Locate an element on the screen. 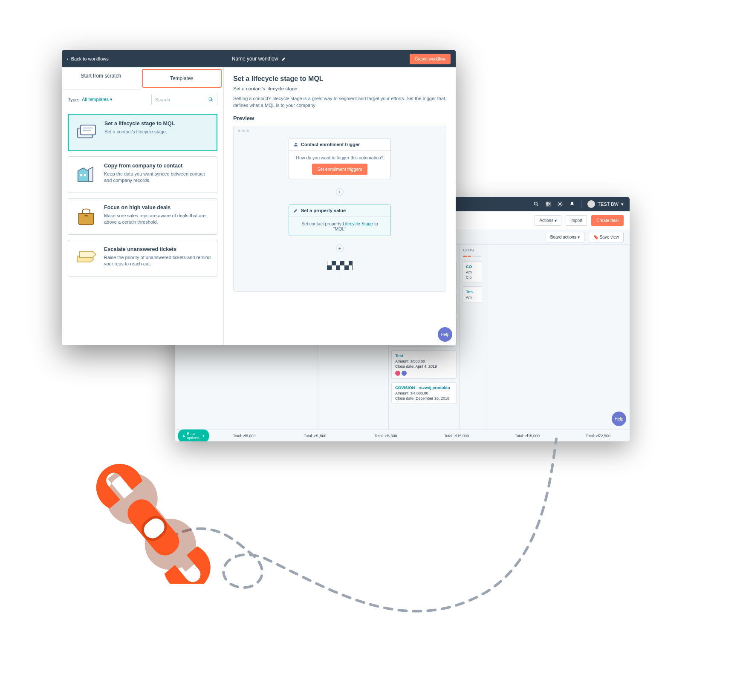  deal-card: COVISION - rozwój produktuAmount: zł4,00… is located at coordinates (424, 393).